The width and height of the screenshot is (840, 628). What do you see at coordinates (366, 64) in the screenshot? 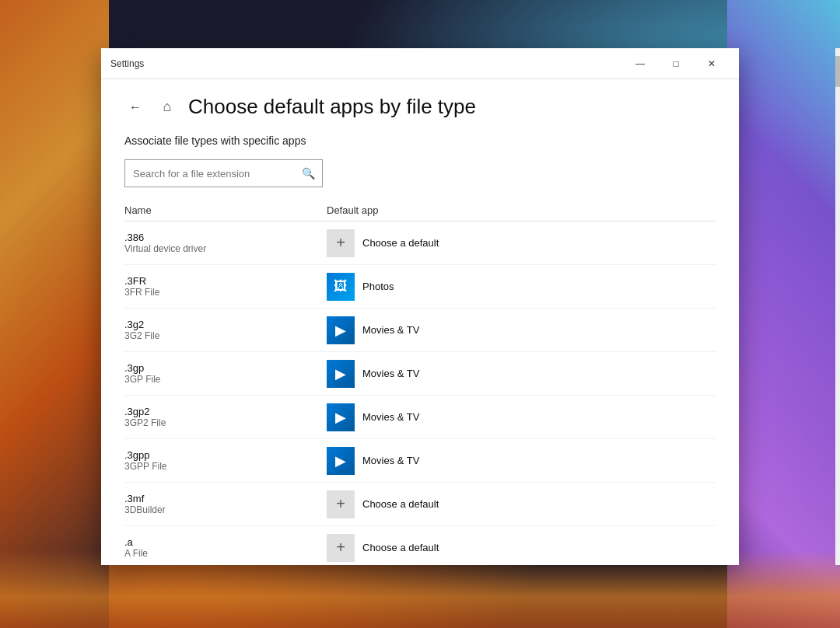
I see `title-bar-left: Settings` at bounding box center [366, 64].